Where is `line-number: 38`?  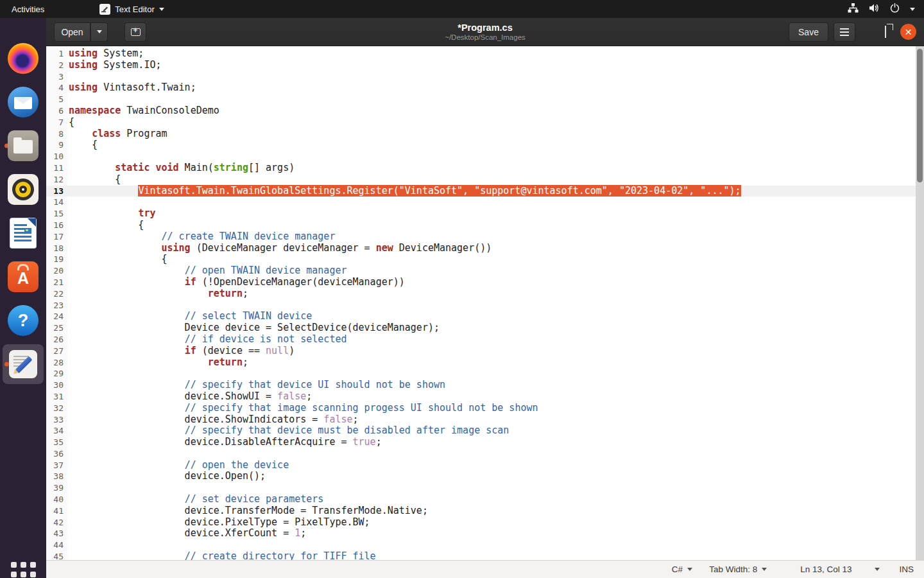
line-number: 38 is located at coordinates (56, 477).